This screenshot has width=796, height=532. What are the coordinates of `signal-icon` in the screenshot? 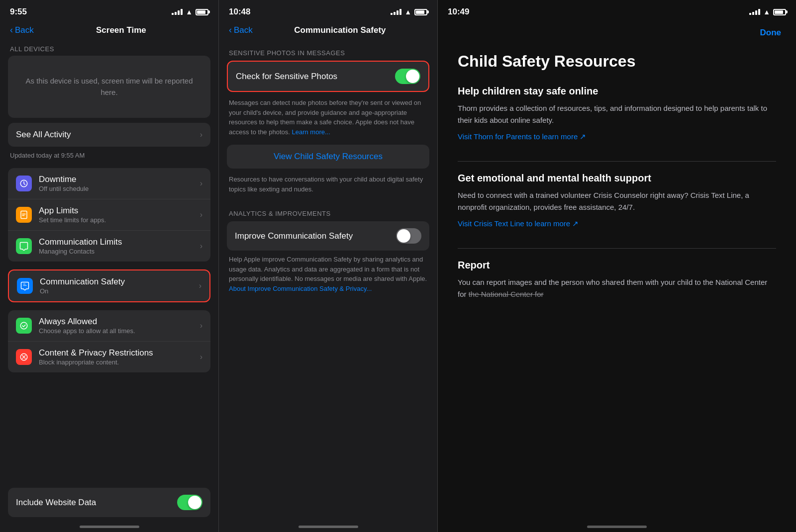 It's located at (177, 12).